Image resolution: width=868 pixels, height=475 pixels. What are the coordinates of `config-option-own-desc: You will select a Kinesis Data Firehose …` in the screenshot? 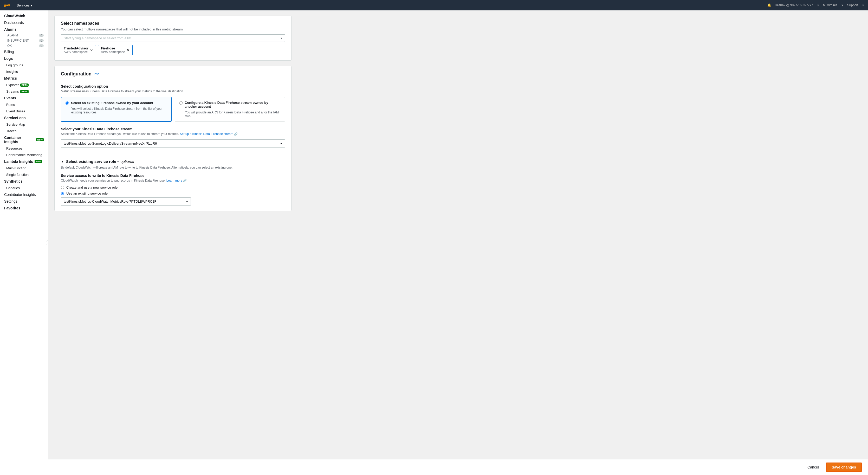 It's located at (116, 111).